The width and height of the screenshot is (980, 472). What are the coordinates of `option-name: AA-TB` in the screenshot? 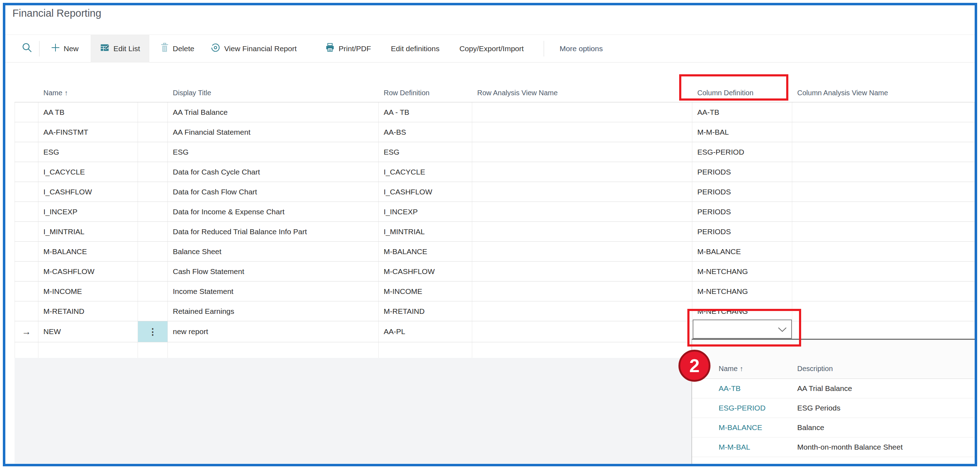 It's located at (758, 389).